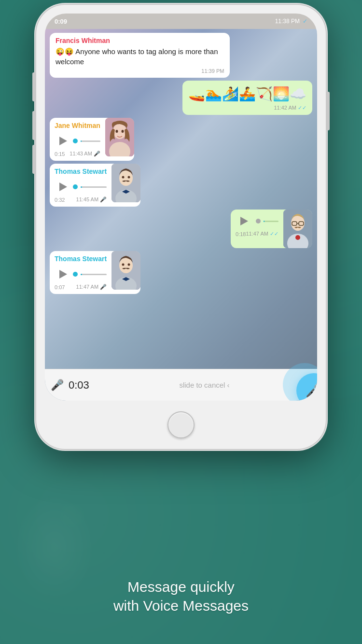 This screenshot has height=644, width=362. Describe the element at coordinates (181, 587) in the screenshot. I see `bottom-text-line1: Message quickly` at that location.